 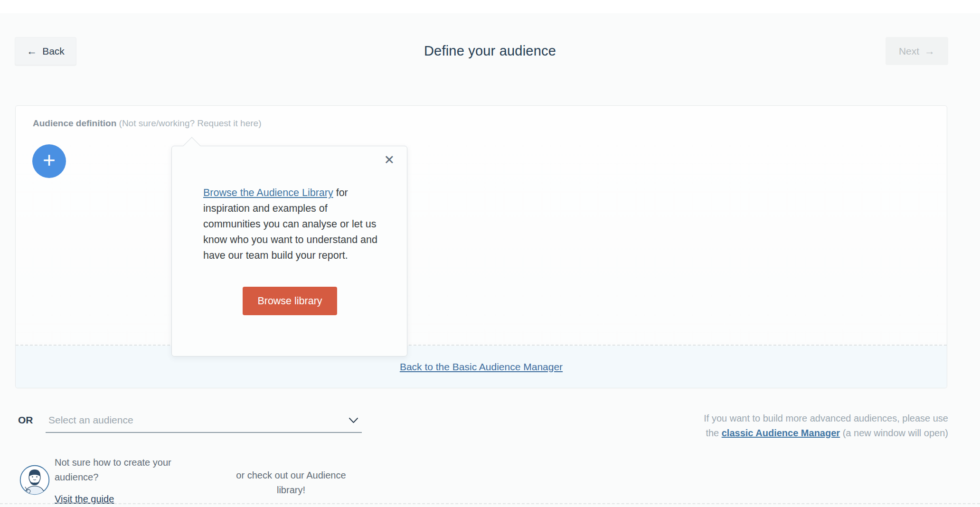 What do you see at coordinates (190, 123) in the screenshot?
I see `audience-definition-hint: (Not sure/working? Request it here)` at bounding box center [190, 123].